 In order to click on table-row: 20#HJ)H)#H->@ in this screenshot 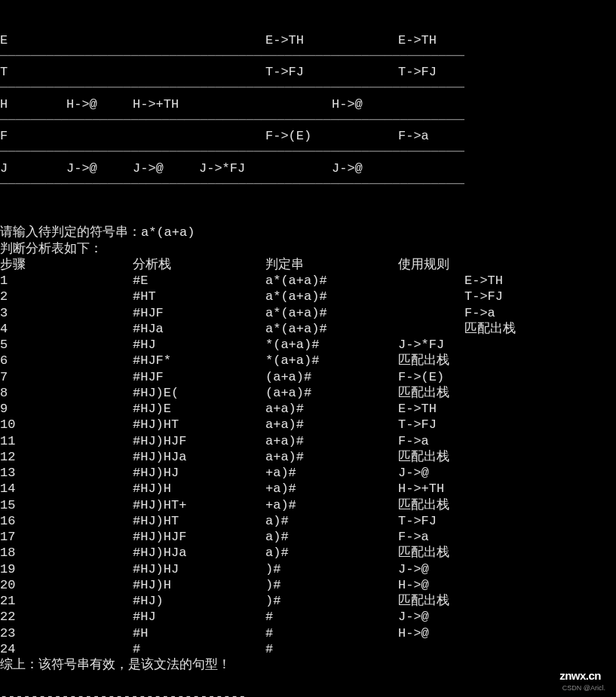, I will do `click(308, 585)`.